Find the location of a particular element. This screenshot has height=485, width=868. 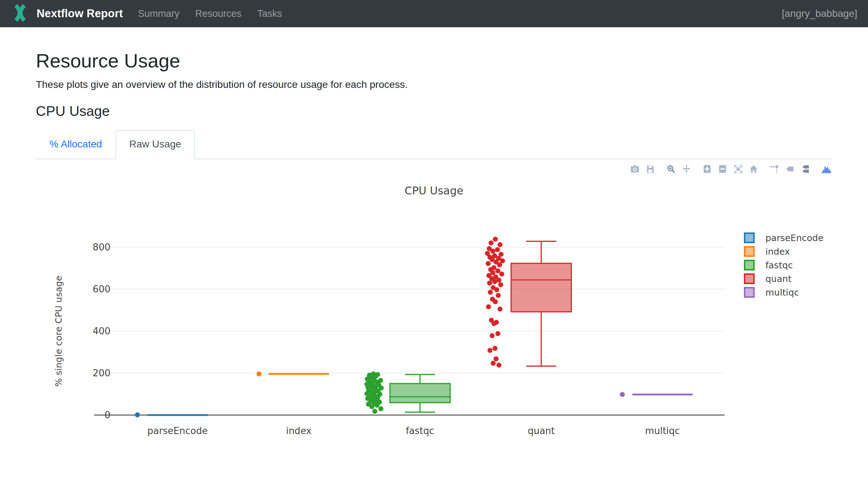

run-name: [angry_babbage] is located at coordinates (820, 14).